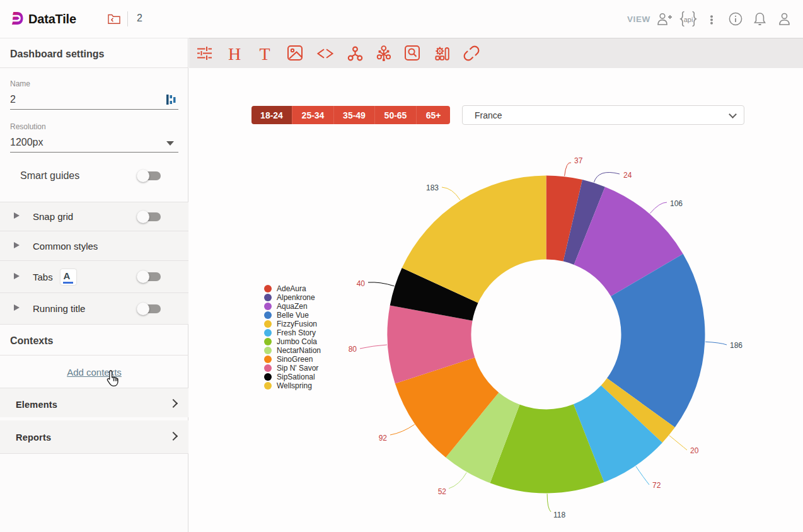  What do you see at coordinates (560, 515) in the screenshot?
I see `svg-text: 118` at bounding box center [560, 515].